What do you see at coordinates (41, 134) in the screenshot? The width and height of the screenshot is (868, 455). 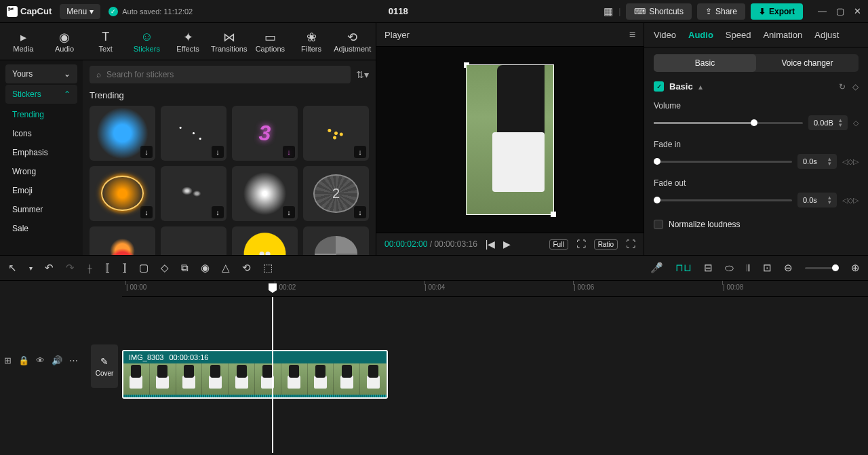 I see `sidebar-item-icons: Icons` at bounding box center [41, 134].